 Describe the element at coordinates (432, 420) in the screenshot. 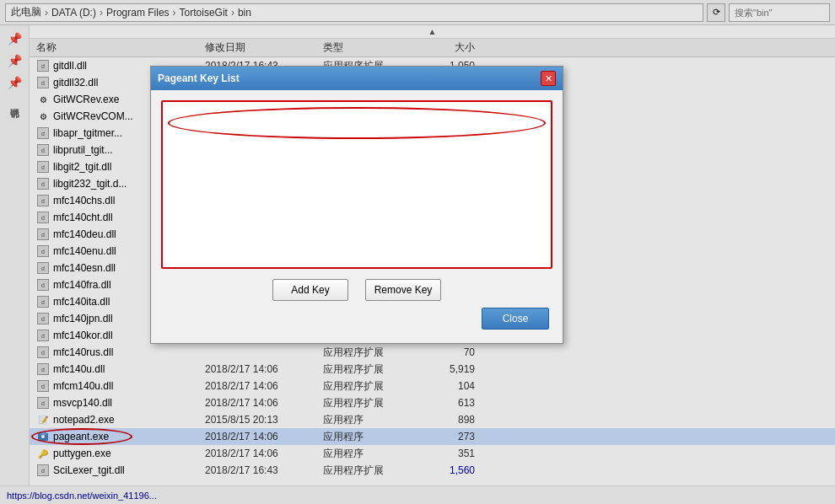

I see `table-row: 📝 notepad2.exe 2015/8/15 20:13 应用程序 898` at that location.